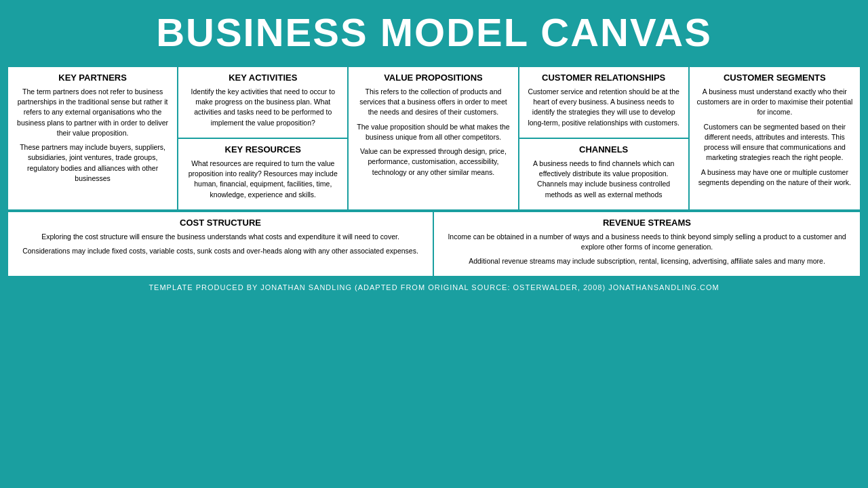  I want to click on customer-segments-cell: CUSTOMER SEGMENTS A business must unders…, so click(774, 139).